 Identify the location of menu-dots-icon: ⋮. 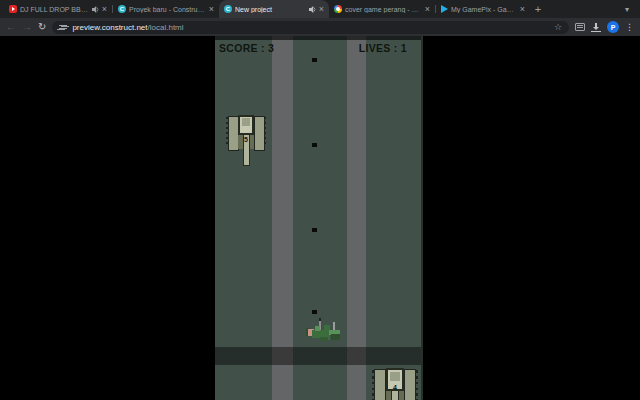
(630, 27).